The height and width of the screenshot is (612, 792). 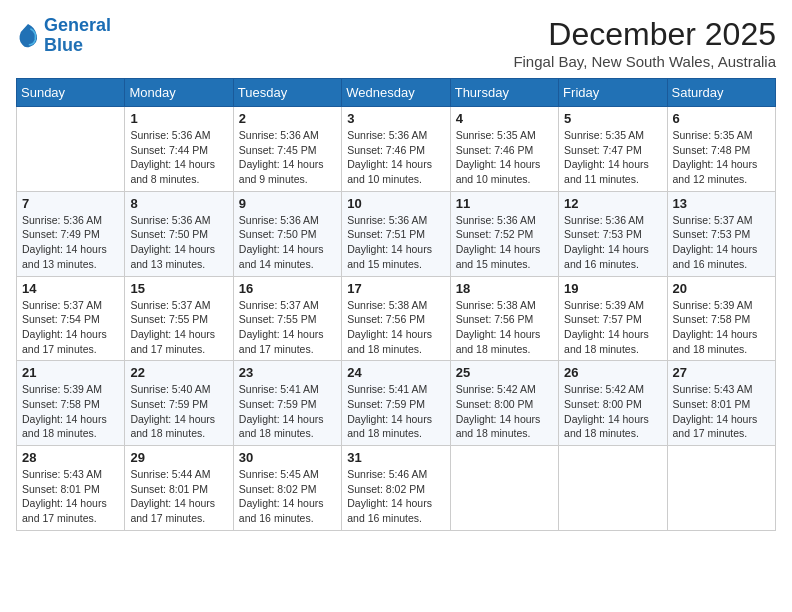 I want to click on day-number: 29, so click(x=178, y=458).